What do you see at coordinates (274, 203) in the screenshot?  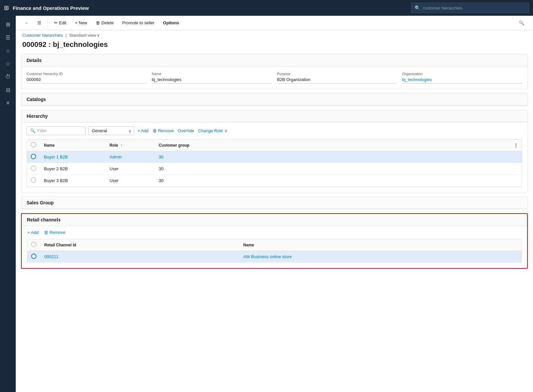 I see `sales-group-section-header: Sales Group` at bounding box center [274, 203].